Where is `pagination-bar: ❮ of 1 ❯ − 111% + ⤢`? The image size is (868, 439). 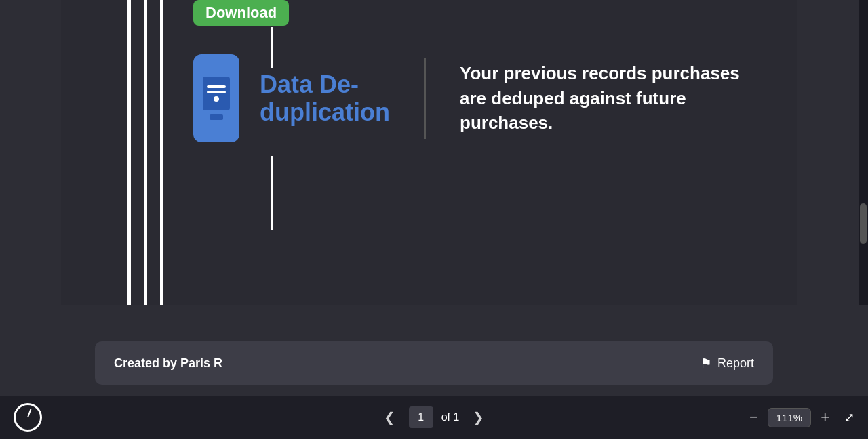 pagination-bar: ❮ of 1 ❯ − 111% + ⤢ is located at coordinates (434, 417).